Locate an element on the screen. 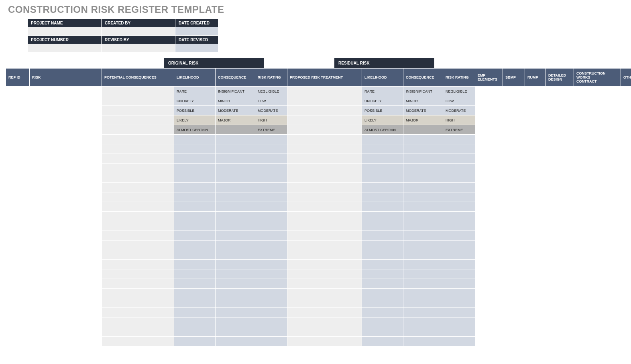  cell: POSSIBLE is located at coordinates (195, 111).